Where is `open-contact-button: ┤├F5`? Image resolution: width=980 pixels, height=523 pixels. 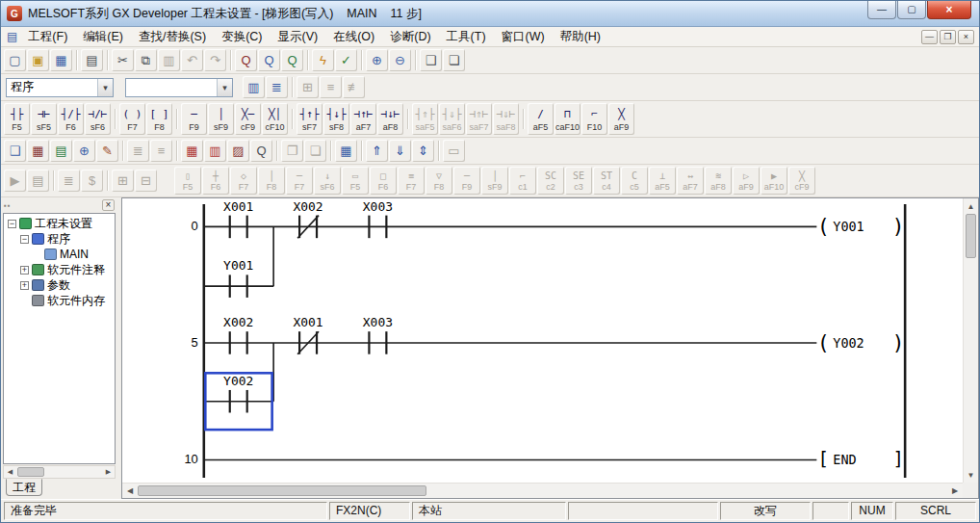
open-contact-button: ┤├F5 is located at coordinates (17, 119).